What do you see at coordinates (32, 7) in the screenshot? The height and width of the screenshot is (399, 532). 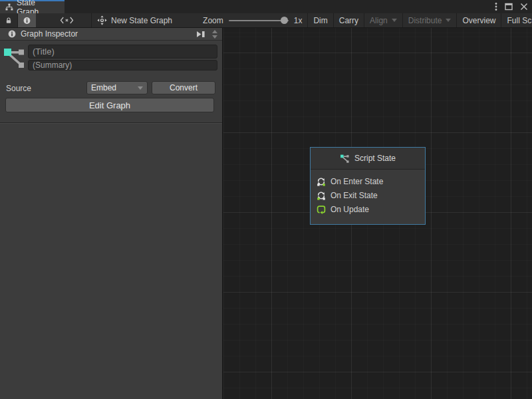 I see `tab-state-graph: State Graph` at bounding box center [32, 7].